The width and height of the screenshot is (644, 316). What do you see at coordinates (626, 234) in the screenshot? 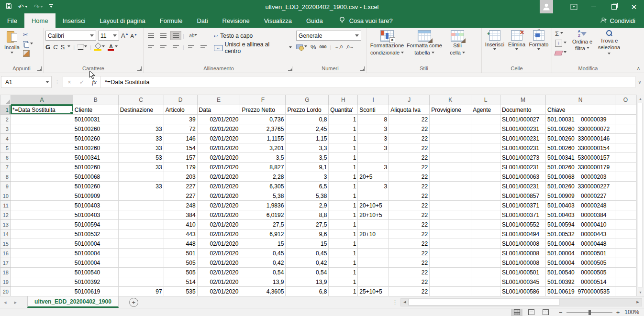
I see `cell-O14` at bounding box center [626, 234].